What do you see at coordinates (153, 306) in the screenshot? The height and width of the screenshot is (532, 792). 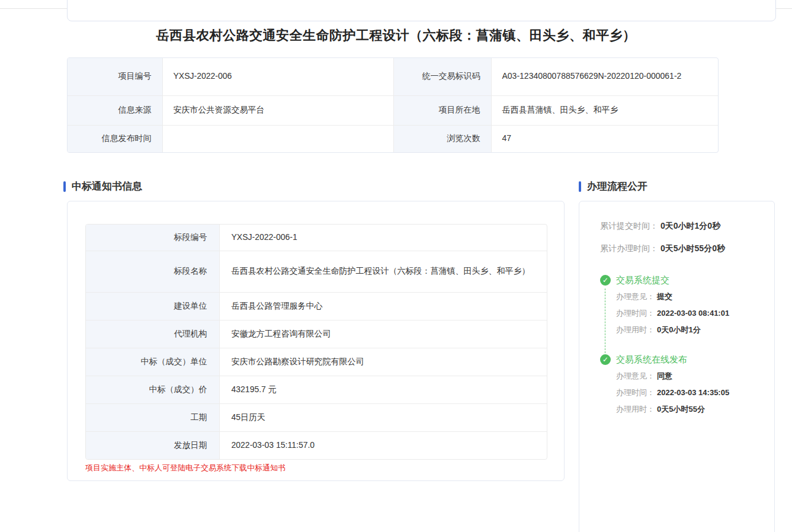 I see `notice-label-owner-unit: 建设单位` at bounding box center [153, 306].